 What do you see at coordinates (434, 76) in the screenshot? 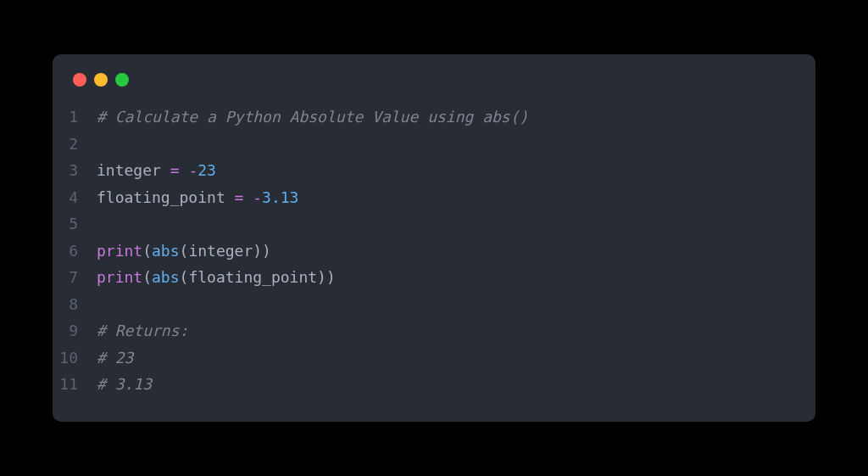
I see `titlebar` at bounding box center [434, 76].